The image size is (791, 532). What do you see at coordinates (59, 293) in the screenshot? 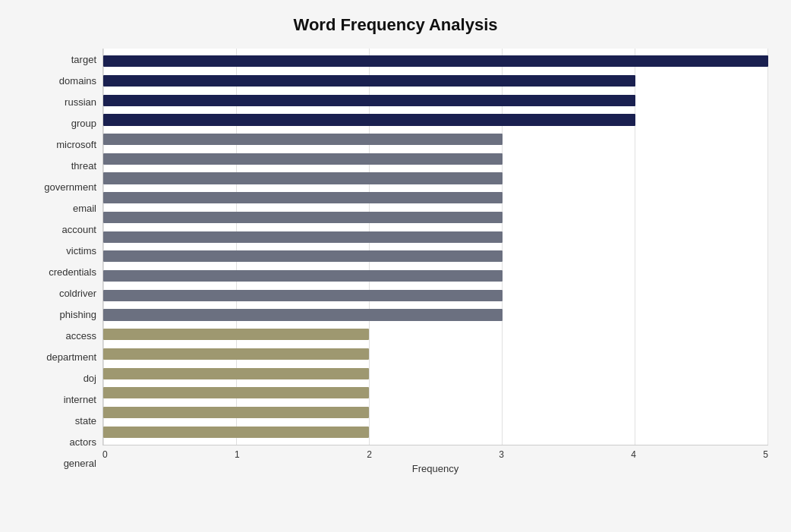
I see `y-label: coldriver` at bounding box center [59, 293].